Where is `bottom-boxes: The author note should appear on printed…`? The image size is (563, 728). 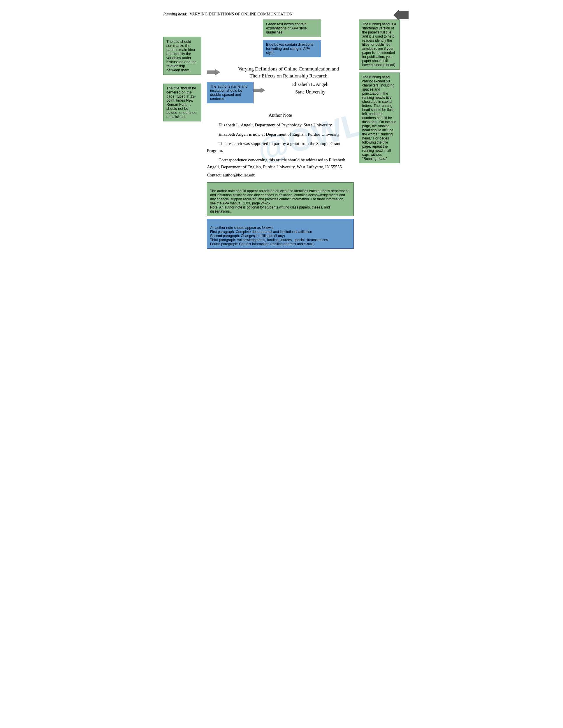
bottom-boxes: The author note should appear on printed… is located at coordinates (280, 215).